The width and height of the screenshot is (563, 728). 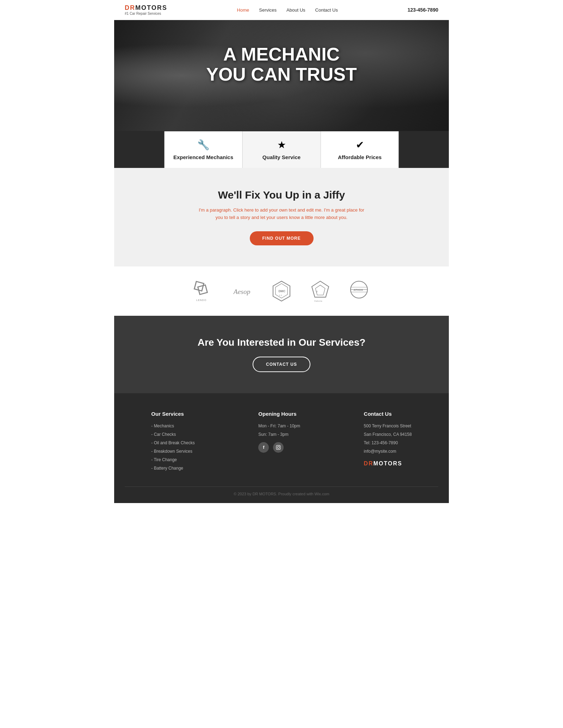 What do you see at coordinates (282, 214) in the screenshot?
I see `fix-paragraph: I'm a paragraph. Click here to add your …` at bounding box center [282, 214].